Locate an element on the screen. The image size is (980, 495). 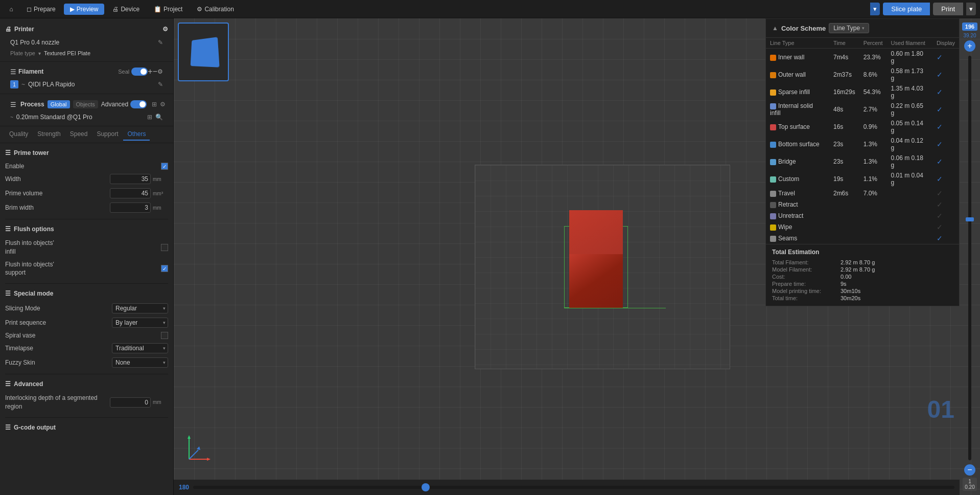
prime-tower-title: ☰ Prime tower is located at coordinates (87, 154).